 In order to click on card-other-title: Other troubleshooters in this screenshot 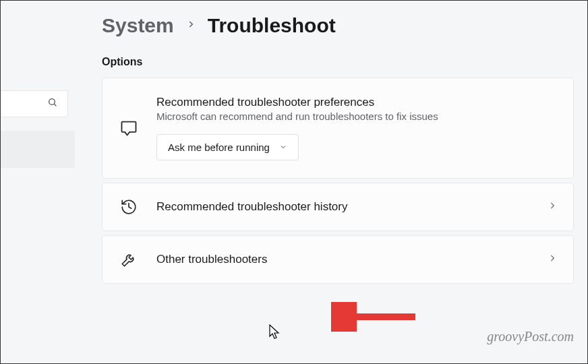, I will do `click(343, 260)`.